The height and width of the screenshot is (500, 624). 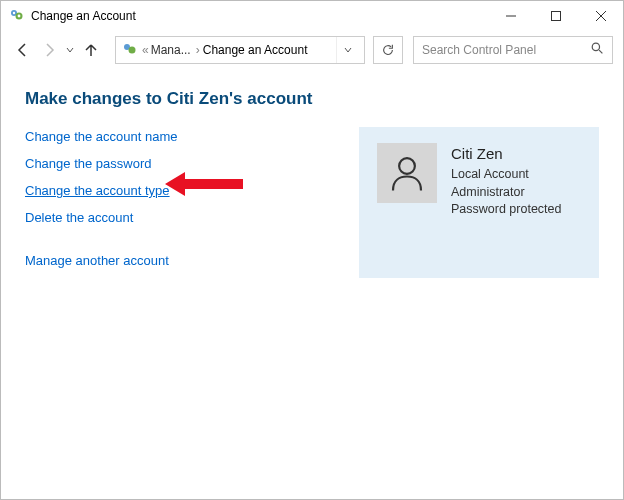 I want to click on app-icon, so click(x=17, y=16).